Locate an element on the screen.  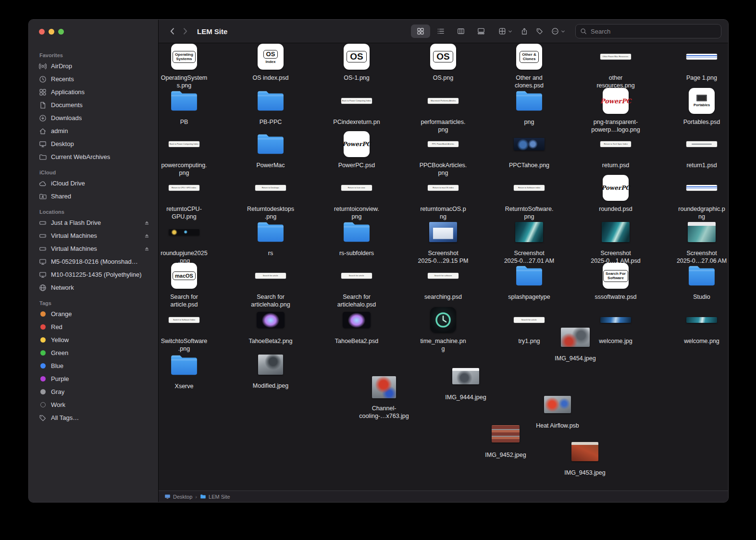
file-operatingsystem-s-png: OperatingSystemsOperatingSystem s.png is located at coordinates (187, 66).